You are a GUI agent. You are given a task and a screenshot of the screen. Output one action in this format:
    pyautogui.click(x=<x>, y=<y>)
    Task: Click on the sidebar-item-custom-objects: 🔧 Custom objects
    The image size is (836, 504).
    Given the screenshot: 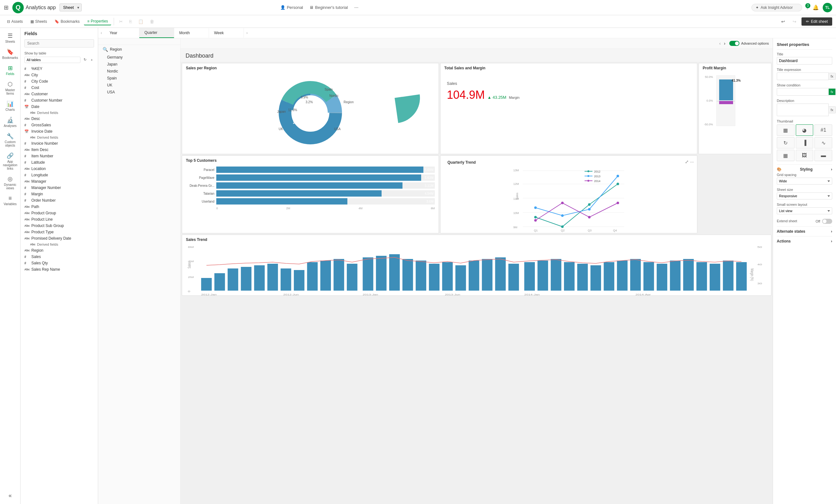 What is the action you would take?
    pyautogui.click(x=10, y=140)
    